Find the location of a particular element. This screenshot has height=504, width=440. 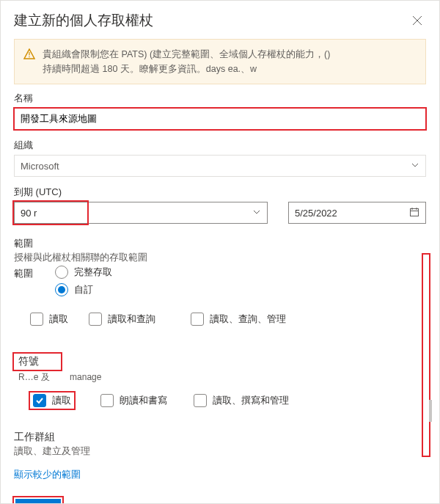

calendar-icon is located at coordinates (414, 213).